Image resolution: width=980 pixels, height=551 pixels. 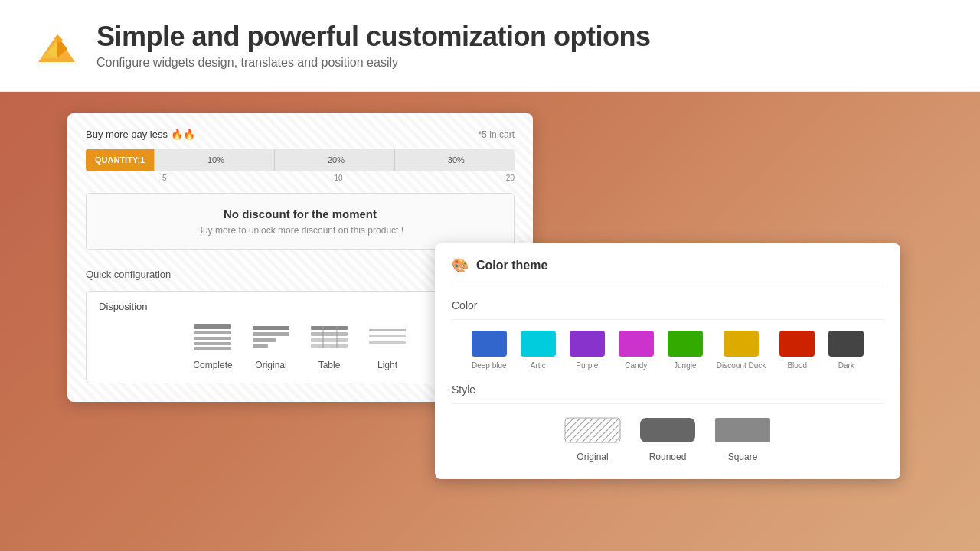 What do you see at coordinates (338, 178) in the screenshot?
I see `qty-num-10: 10` at bounding box center [338, 178].